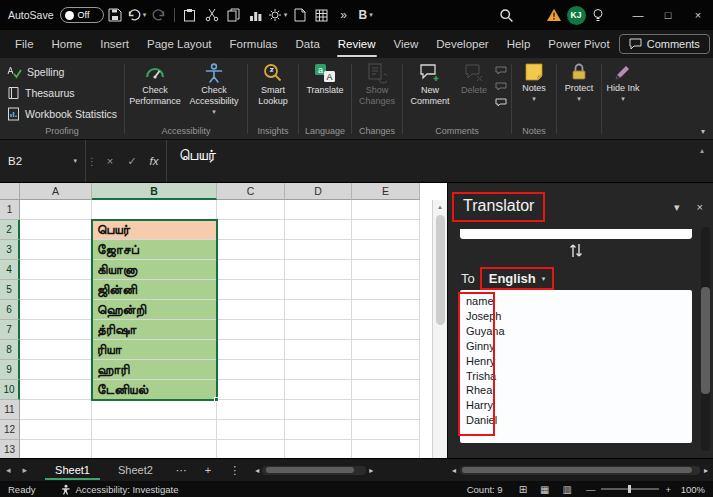 The width and height of the screenshot is (713, 497). What do you see at coordinates (598, 15) in the screenshot?
I see `lightbulb-icon` at bounding box center [598, 15].